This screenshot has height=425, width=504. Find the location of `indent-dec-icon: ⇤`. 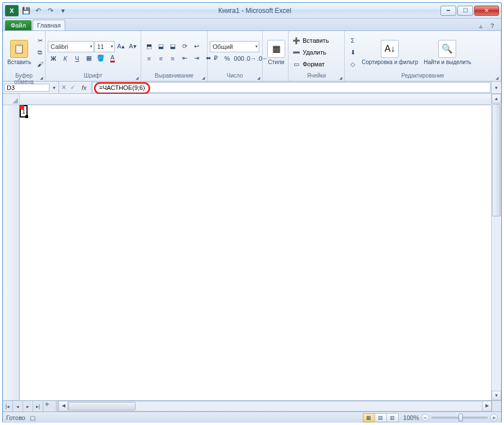

indent-dec-icon: ⇤ is located at coordinates (184, 58).